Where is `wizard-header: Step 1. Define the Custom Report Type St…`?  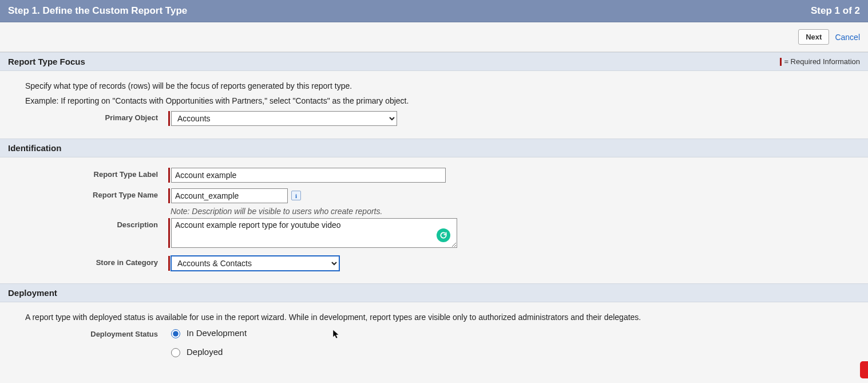
wizard-header: Step 1. Define the Custom Report Type St… is located at coordinates (434, 11).